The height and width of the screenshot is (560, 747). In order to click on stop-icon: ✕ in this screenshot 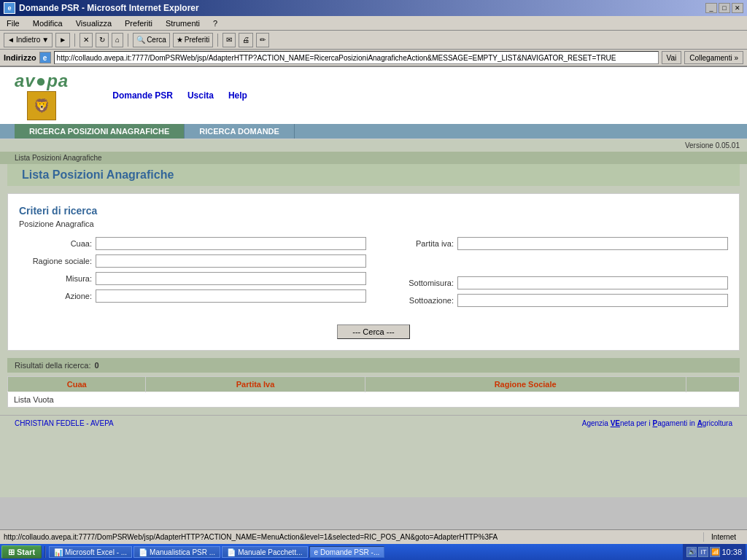, I will do `click(86, 39)`.